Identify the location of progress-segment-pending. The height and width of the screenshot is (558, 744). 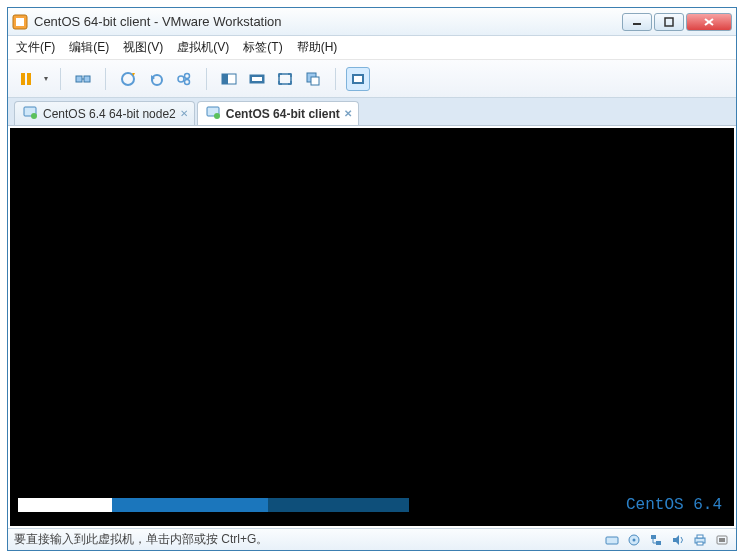
(338, 505).